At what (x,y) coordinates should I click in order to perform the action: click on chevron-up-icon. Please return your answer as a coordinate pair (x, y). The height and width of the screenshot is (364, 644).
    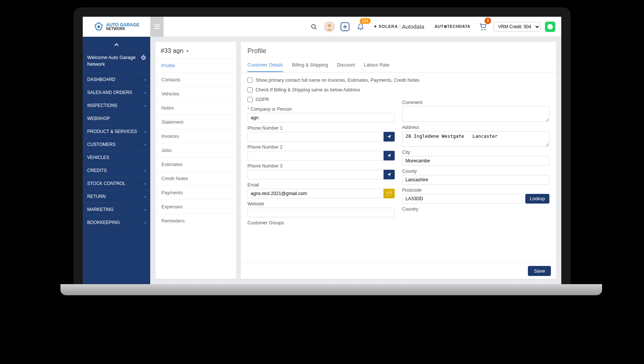
    Looking at the image, I should click on (116, 45).